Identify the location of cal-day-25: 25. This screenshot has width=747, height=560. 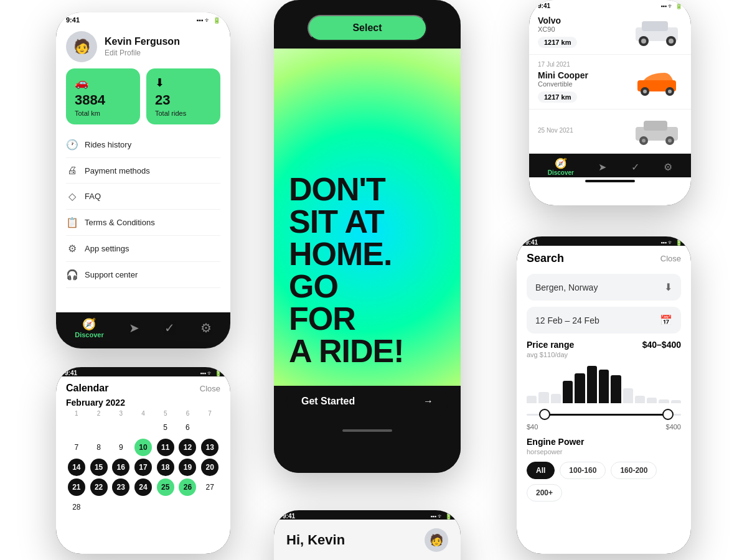
(166, 487).